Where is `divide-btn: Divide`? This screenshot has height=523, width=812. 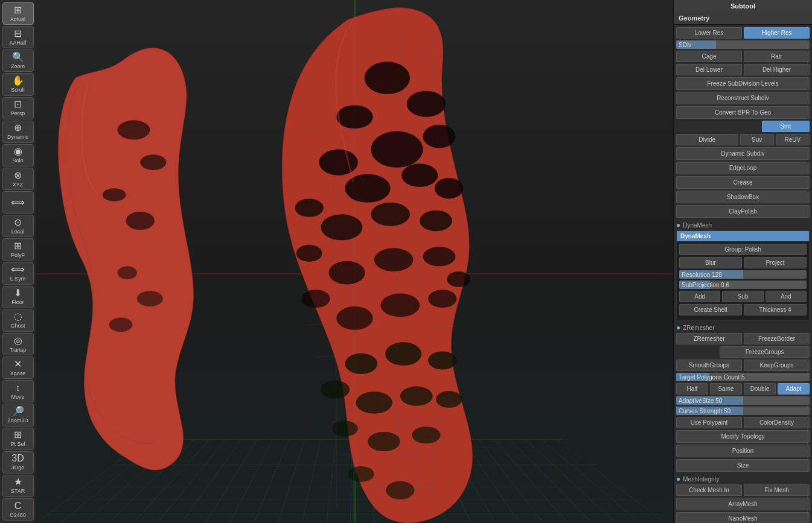
divide-btn: Divide is located at coordinates (708, 140).